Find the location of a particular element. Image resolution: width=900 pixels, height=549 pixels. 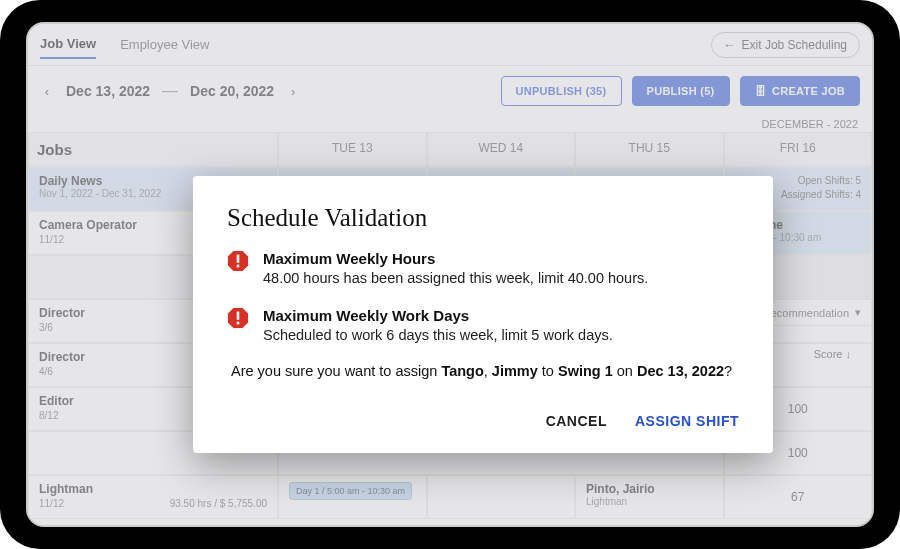

validation-item-hours: Maximum Weekly Hours 48.00 hours has bee… is located at coordinates (483, 270).